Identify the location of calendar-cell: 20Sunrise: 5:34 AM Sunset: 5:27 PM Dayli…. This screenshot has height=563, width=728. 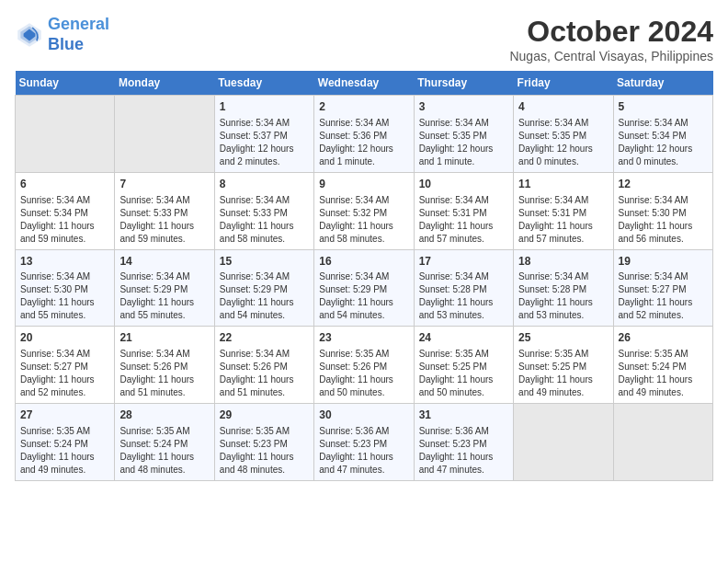
(65, 365).